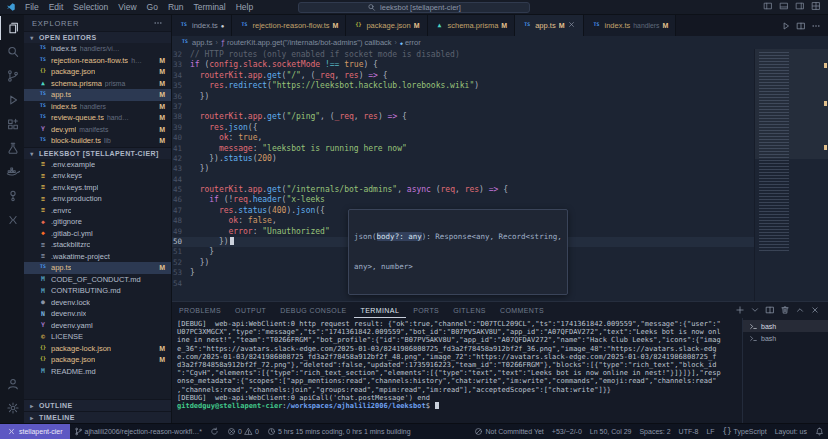 The image size is (828, 439). What do you see at coordinates (158, 23) in the screenshot?
I see `explorer-more-actions-icon` at bounding box center [158, 23].